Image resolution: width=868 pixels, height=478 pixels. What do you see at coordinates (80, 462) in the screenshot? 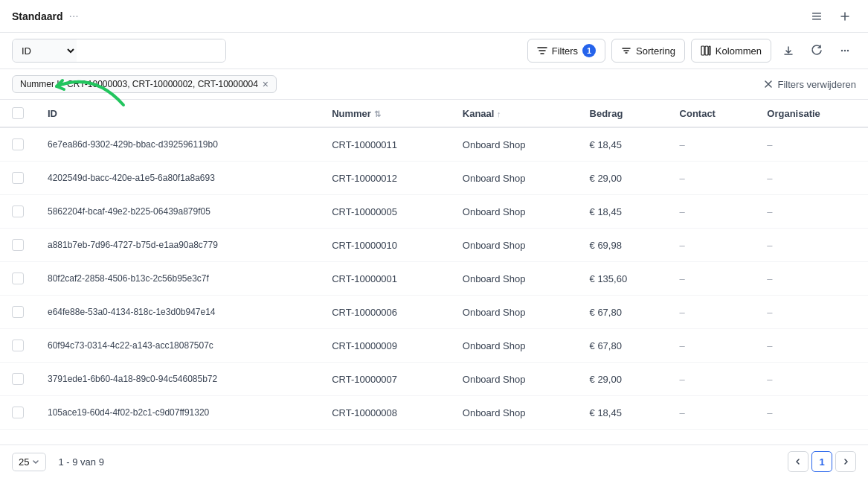
I see `page-range: 1 - 9 van 9` at bounding box center [80, 462].